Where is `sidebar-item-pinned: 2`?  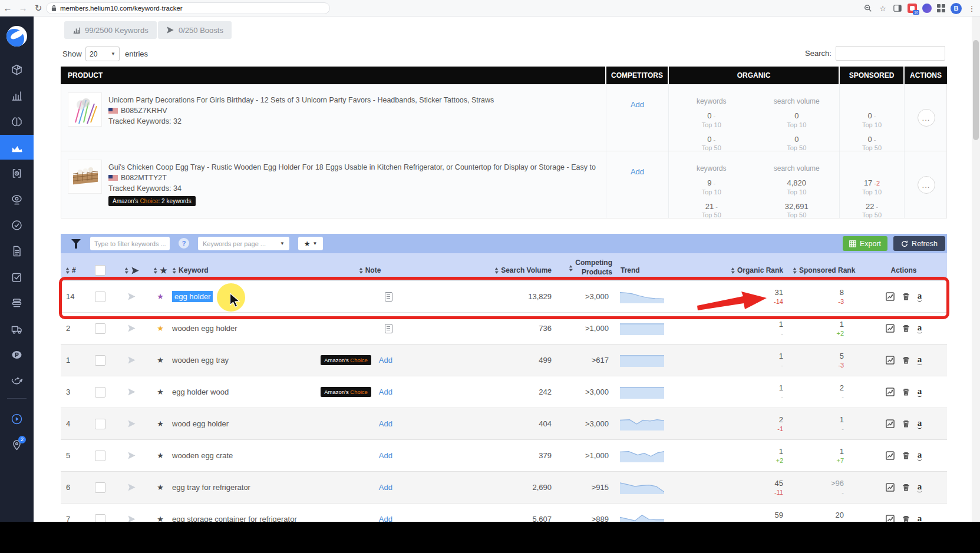
sidebar-item-pinned: 2 is located at coordinates (17, 445).